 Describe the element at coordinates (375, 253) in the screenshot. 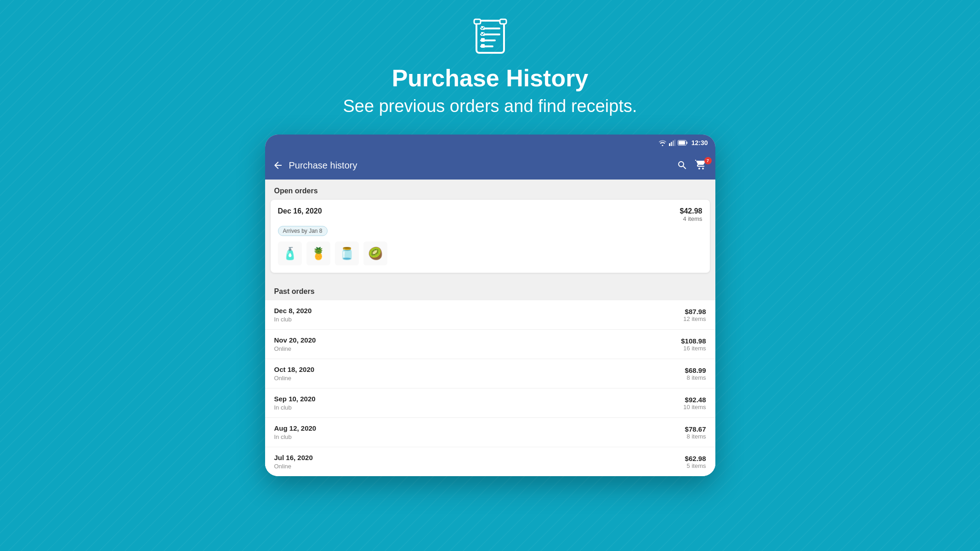

I see `product-img-4: 🥝` at that location.